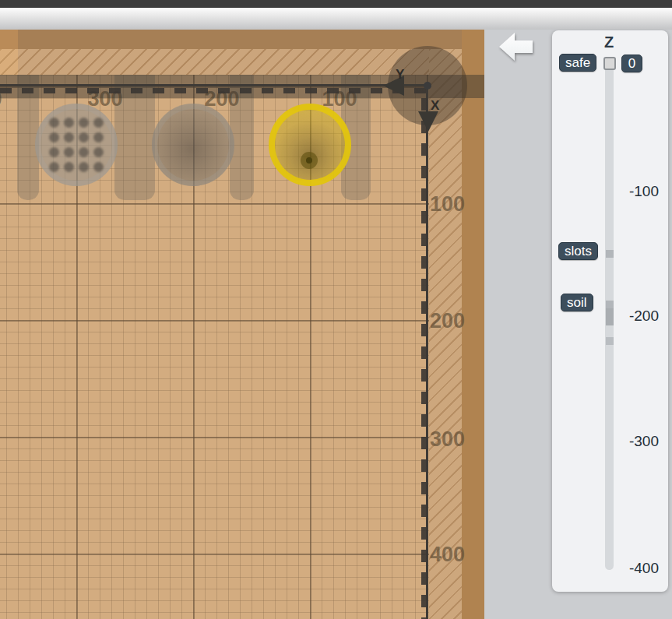 This screenshot has width=672, height=619. What do you see at coordinates (400, 75) in the screenshot?
I see `y-axis-label: Y` at bounding box center [400, 75].